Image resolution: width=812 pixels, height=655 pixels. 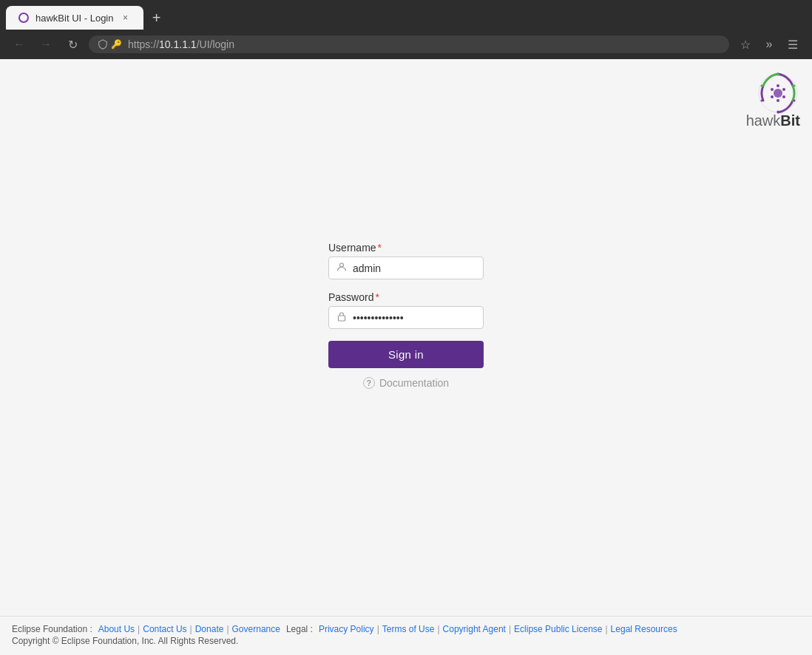 What do you see at coordinates (52, 629) in the screenshot?
I see `eclipse-prefix: Eclipse Foundation :` at bounding box center [52, 629].